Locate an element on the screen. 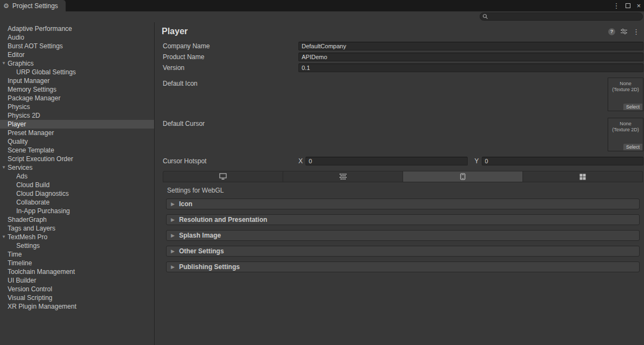 The height and width of the screenshot is (345, 644). default-icon-label: Default Icon is located at coordinates (231, 82).